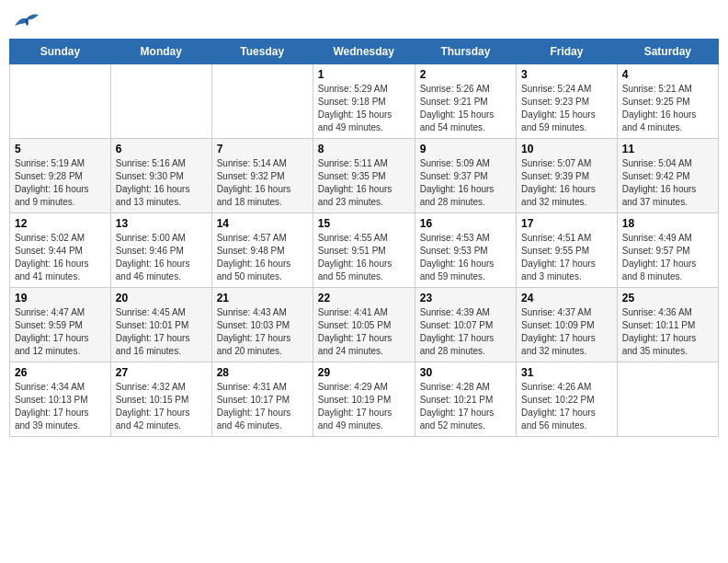 The image size is (728, 563). I want to click on day-info: Sunrise: 4:49 AMSunset: 9:57 PMDaylight:…, so click(667, 258).